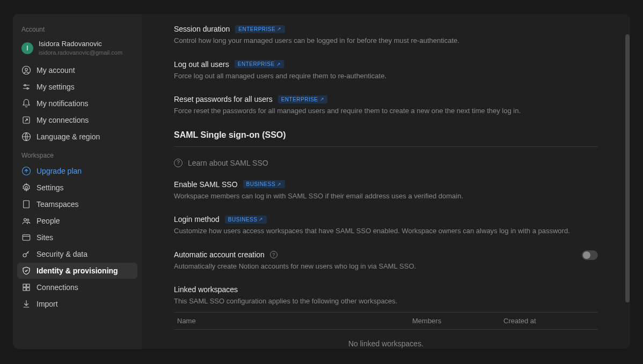  Describe the element at coordinates (77, 28) in the screenshot. I see `section-label-account: Account` at that location.